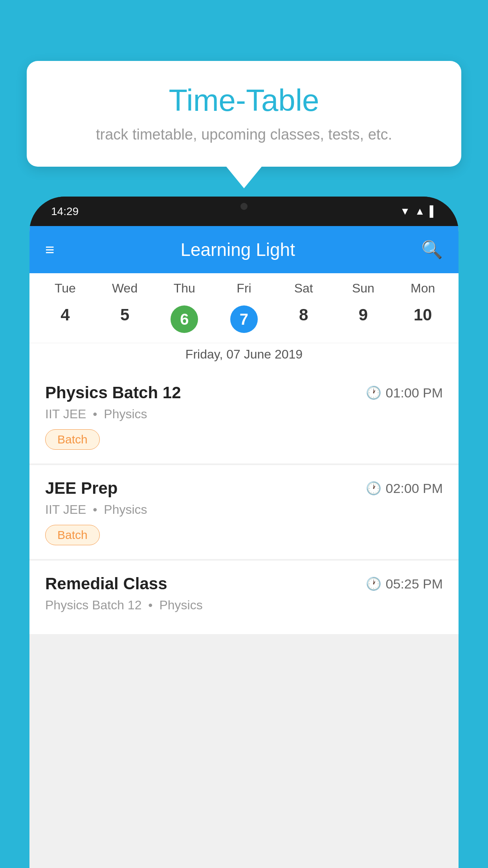 This screenshot has height=868, width=488. What do you see at coordinates (363, 289) in the screenshot?
I see `day-sun: Sun` at bounding box center [363, 289].